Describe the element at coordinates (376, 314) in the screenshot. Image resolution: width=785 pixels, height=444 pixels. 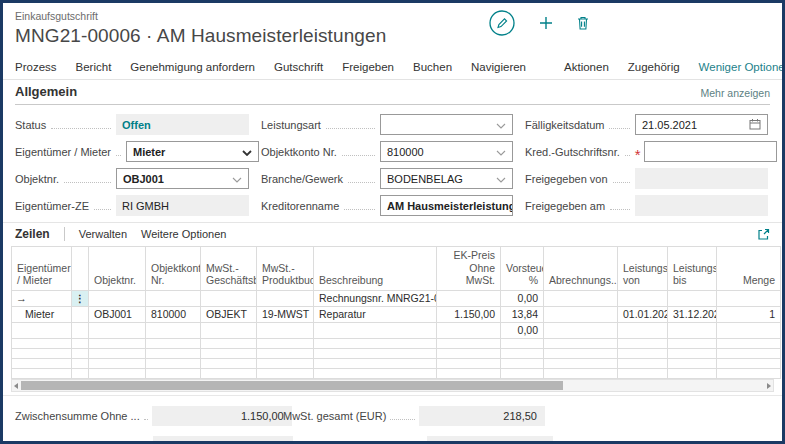
I see `grid-cell: Reparatur` at that location.